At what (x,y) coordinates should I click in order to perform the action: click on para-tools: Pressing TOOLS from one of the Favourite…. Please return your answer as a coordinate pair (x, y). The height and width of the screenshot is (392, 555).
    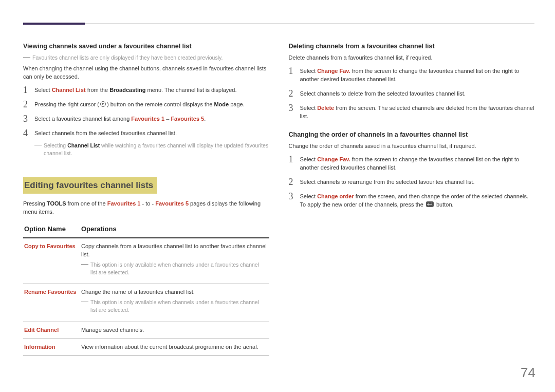
    Looking at the image, I should click on (146, 208).